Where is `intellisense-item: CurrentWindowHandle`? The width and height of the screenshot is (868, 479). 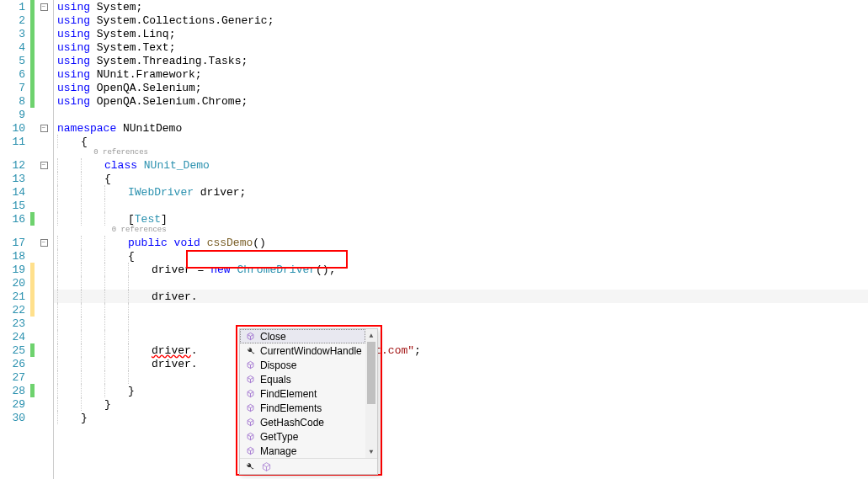 intellisense-item: CurrentWindowHandle is located at coordinates (303, 350).